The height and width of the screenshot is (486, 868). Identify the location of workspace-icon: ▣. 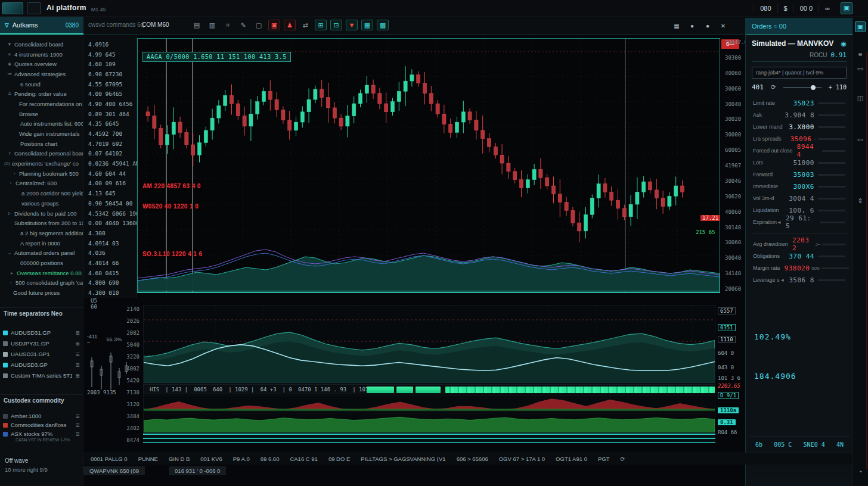
(847, 8).